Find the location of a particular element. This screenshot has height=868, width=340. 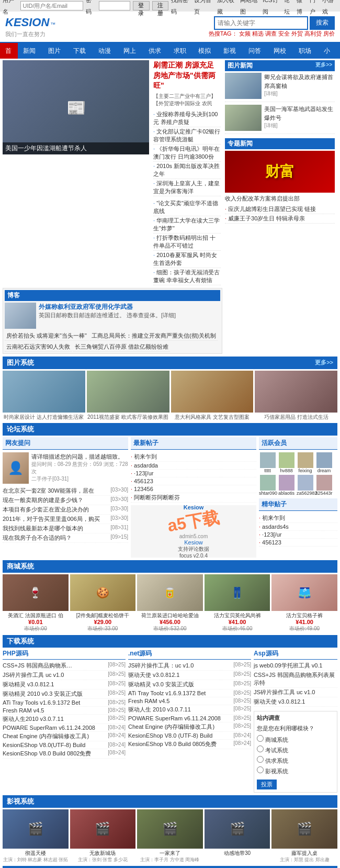

question-user: 二手停子[03-31] is located at coordinates (80, 479).